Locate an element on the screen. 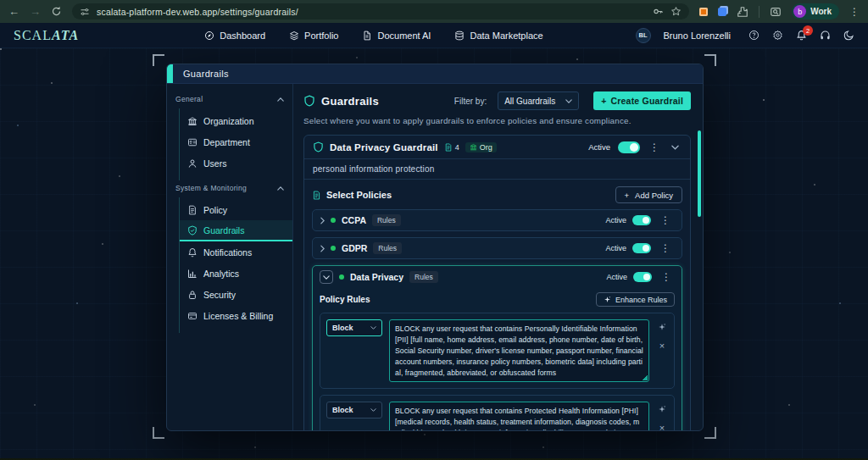 The image size is (868, 460). policy-rules-label: Policy Rules is located at coordinates (344, 300).